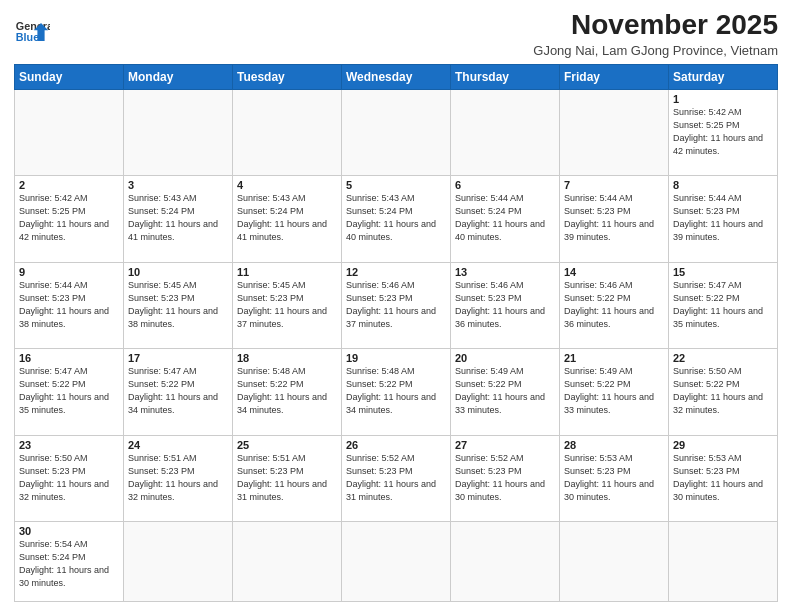  I want to click on col-friday: Friday, so click(614, 76).